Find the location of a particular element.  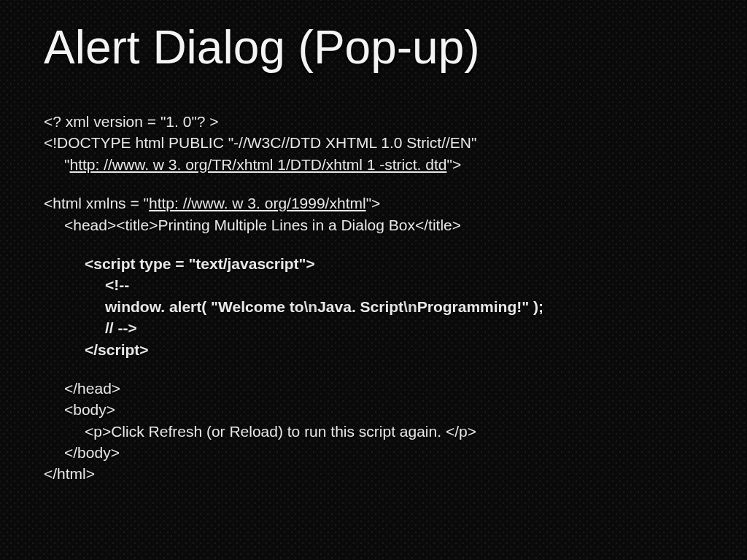

code-line: </body> is located at coordinates (384, 452).